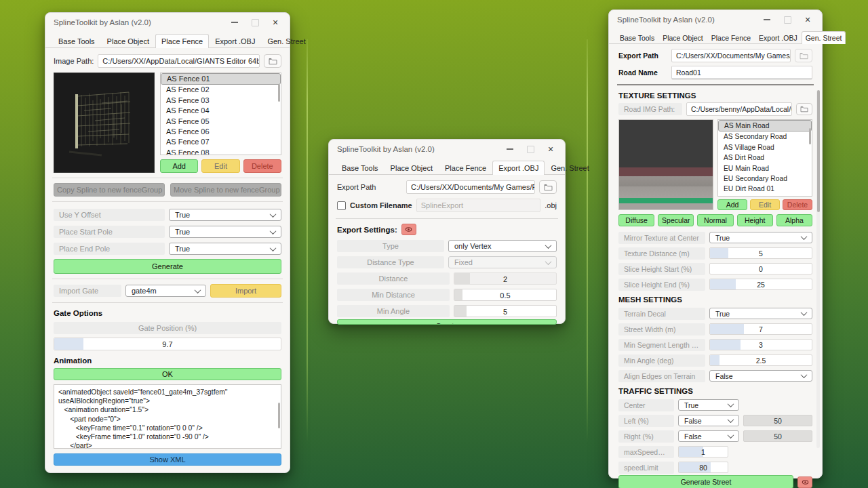 This screenshot has height=488, width=868. Describe the element at coordinates (262, 166) in the screenshot. I see `delete-fence-button: Delete` at that location.